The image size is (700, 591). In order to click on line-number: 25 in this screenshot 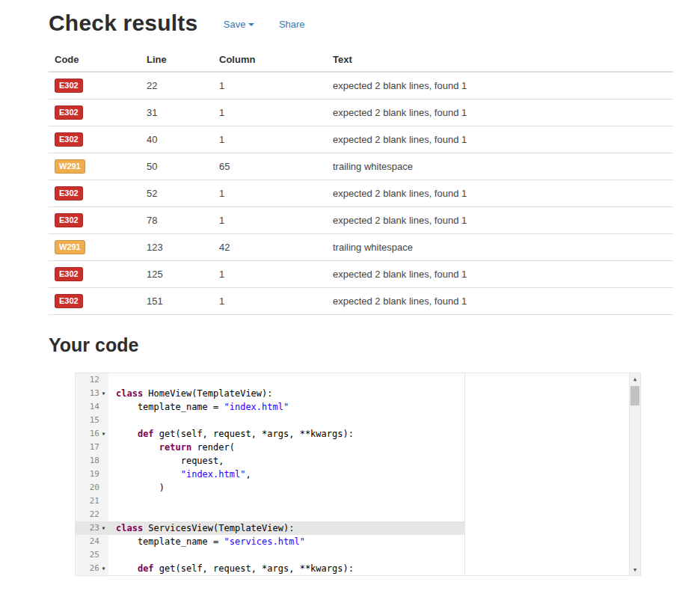, I will do `click(92, 555)`.